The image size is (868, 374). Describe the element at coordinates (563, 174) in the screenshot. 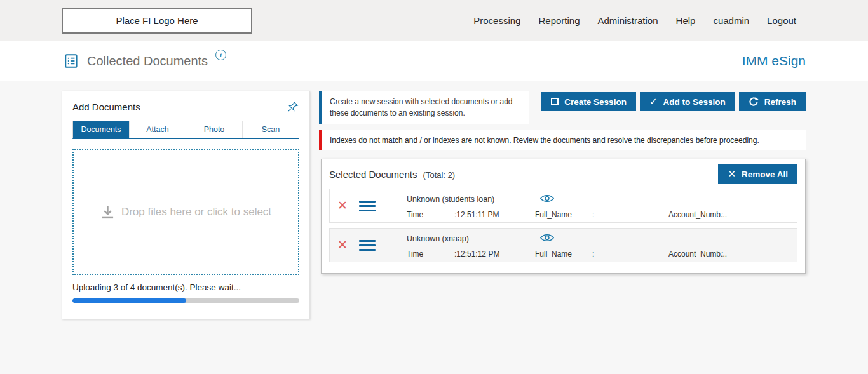

I see `selected-documents-header: Selected Documents (Total: 2) ✕ Remove A…` at that location.